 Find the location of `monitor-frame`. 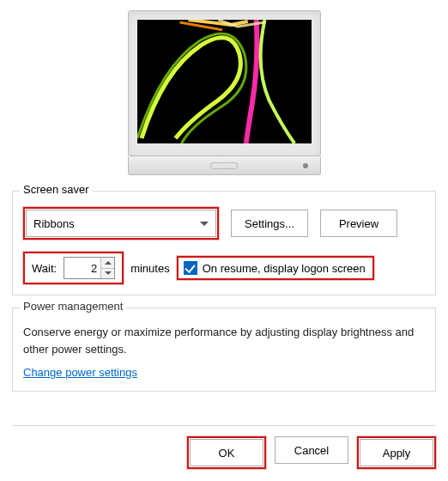

monitor-frame is located at coordinates (225, 93).